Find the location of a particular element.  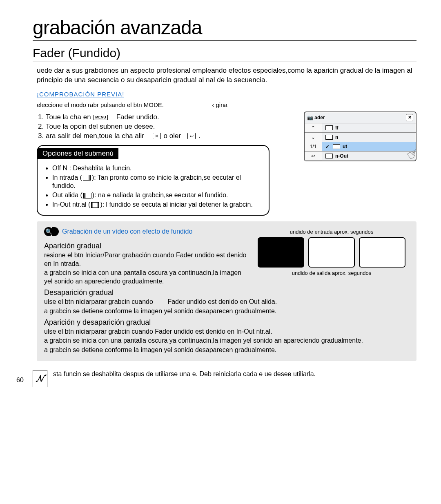

frame-mid is located at coordinates (332, 252).